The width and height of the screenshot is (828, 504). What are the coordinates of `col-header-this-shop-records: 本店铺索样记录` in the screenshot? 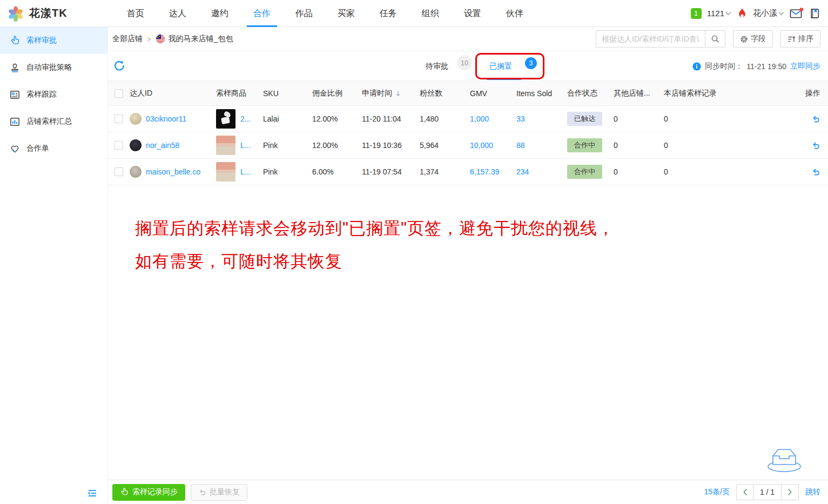 It's located at (715, 93).